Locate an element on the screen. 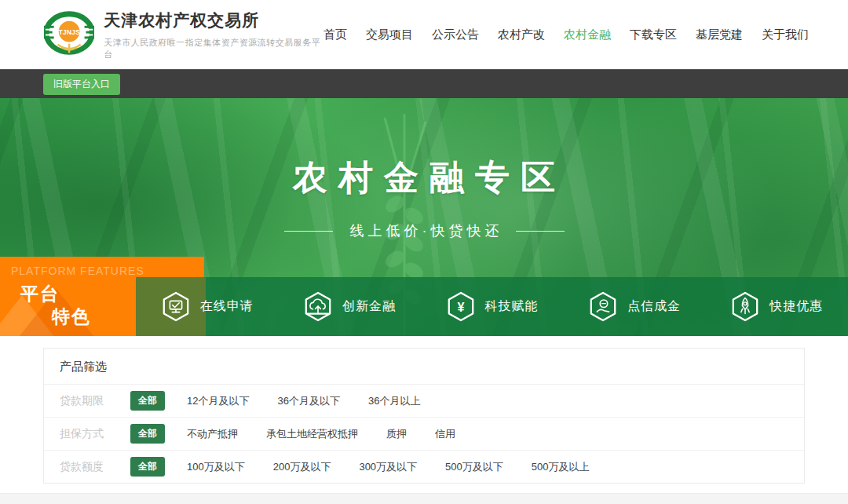  filter-option: 不动产抵押 is located at coordinates (212, 434).